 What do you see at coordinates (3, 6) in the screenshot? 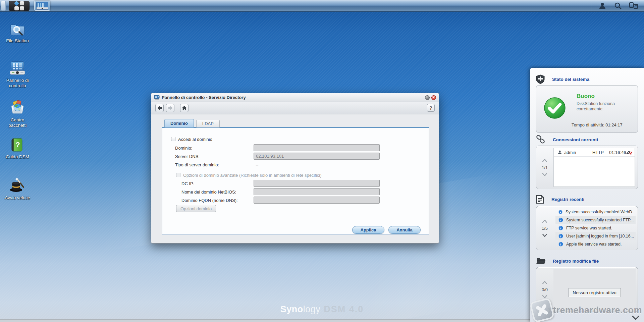
I see `show-desktop-button` at bounding box center [3, 6].